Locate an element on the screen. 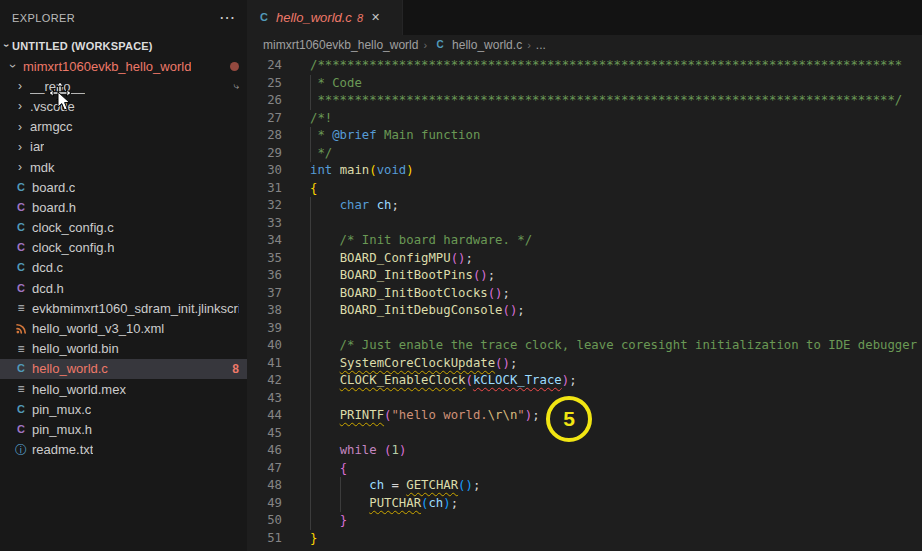 The width and height of the screenshot is (922, 551). tree-item-__repo__: ›__repo__⤷ is located at coordinates (124, 86).